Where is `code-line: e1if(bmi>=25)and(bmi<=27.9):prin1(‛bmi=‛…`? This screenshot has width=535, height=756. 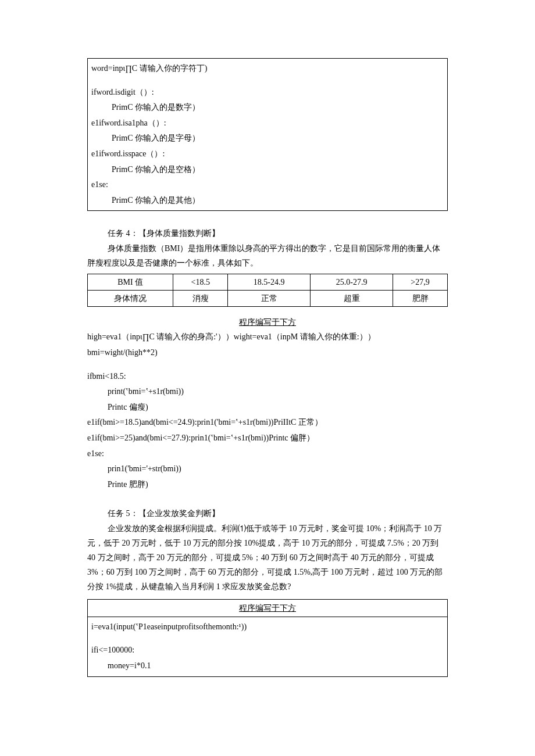
code-line: e1if(bmi>=25)and(bmi<=27.9):prin1(‛bmi=‛… is located at coordinates (268, 438).